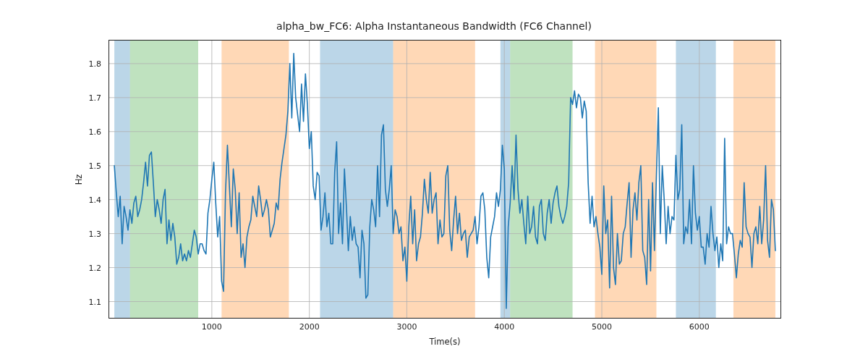 The height and width of the screenshot is (362, 868). What do you see at coordinates (445, 342) in the screenshot?
I see `x-axis-label: Time(s)` at bounding box center [445, 342].